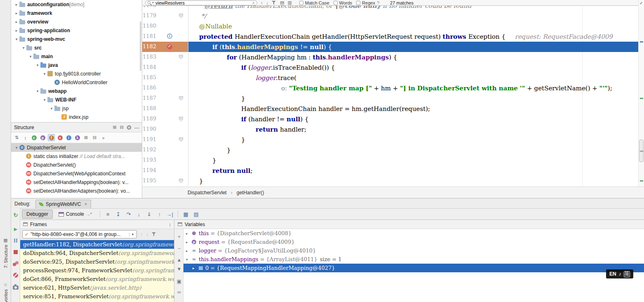  Describe the element at coordinates (77, 117) in the screenshot. I see `project-item: Jindex.jsp` at that location.